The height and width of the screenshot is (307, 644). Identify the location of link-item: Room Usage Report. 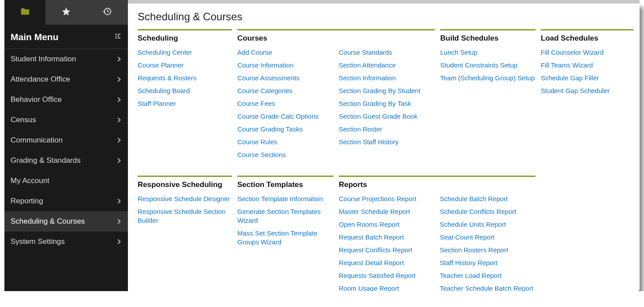
(386, 288).